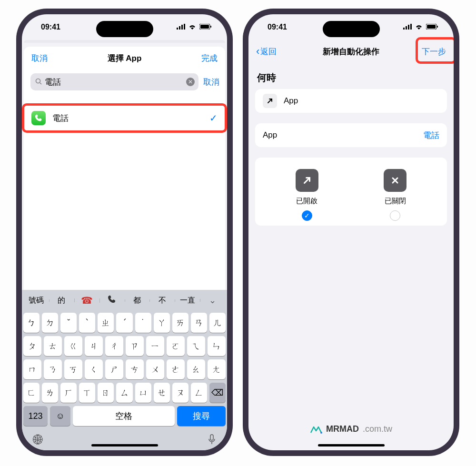 This screenshot has height=466, width=476. Describe the element at coordinates (40, 58) in the screenshot. I see `cancel-button: 取消` at that location.